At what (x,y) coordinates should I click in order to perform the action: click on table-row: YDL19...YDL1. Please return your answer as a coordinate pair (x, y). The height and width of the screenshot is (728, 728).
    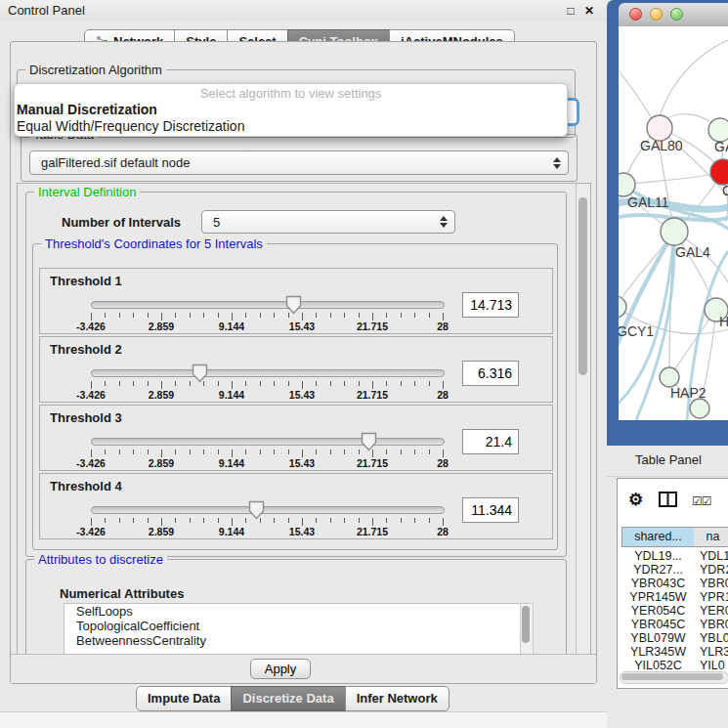
    Looking at the image, I should click on (674, 556).